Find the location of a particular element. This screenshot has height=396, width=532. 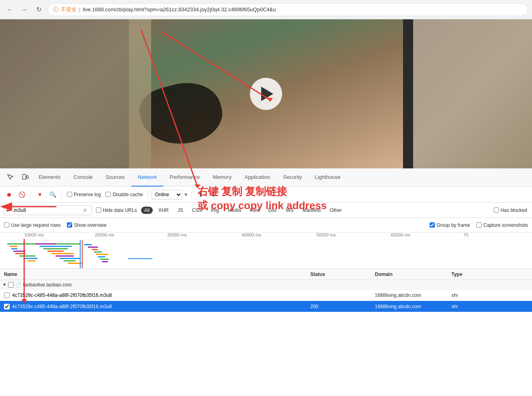

tl-label-1: 10000 ms is located at coordinates (34, 235).